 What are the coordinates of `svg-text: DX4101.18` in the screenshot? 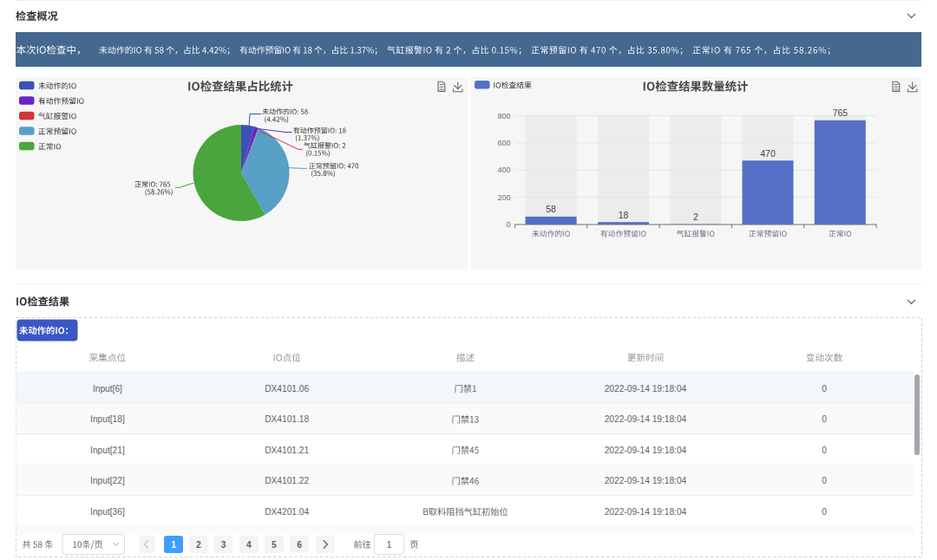 It's located at (286, 420).